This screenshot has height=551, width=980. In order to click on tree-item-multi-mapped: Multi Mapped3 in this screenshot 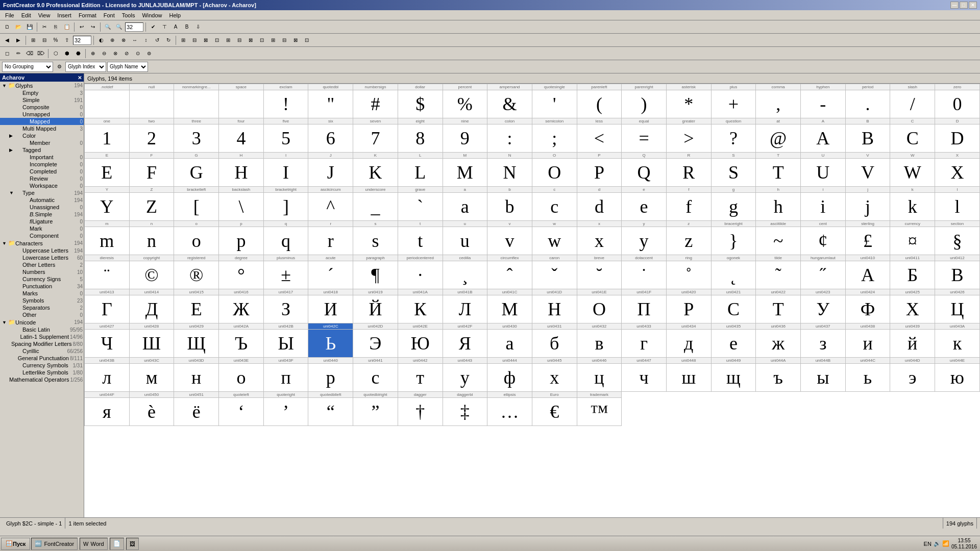, I will do `click(42, 129)`.